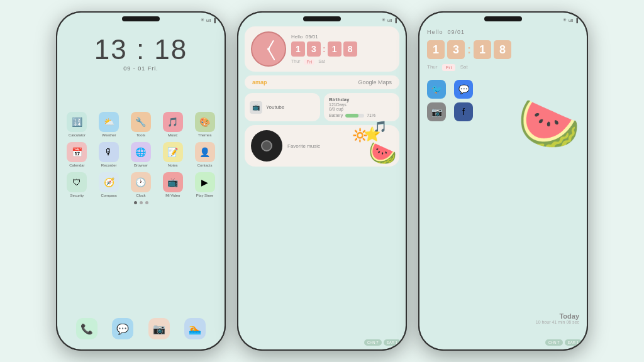 The height and width of the screenshot is (362, 644). I want to click on battery-pct: 71%, so click(371, 116).